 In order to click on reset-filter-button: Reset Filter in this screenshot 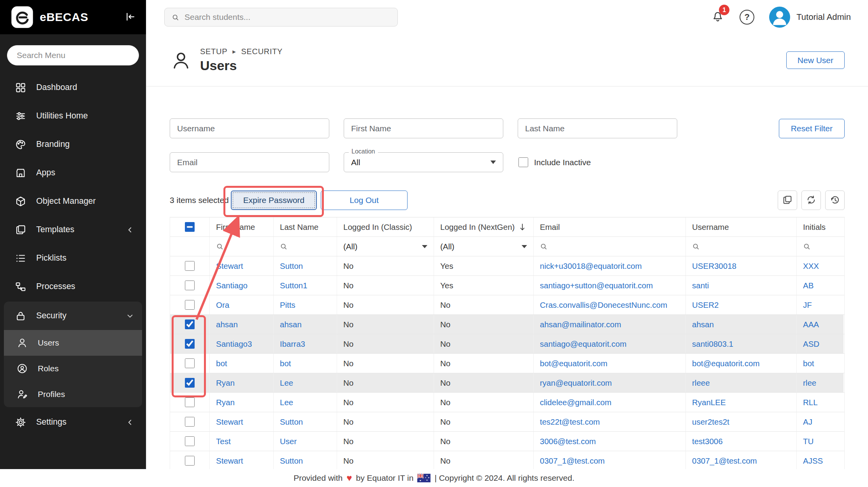, I will do `click(812, 129)`.